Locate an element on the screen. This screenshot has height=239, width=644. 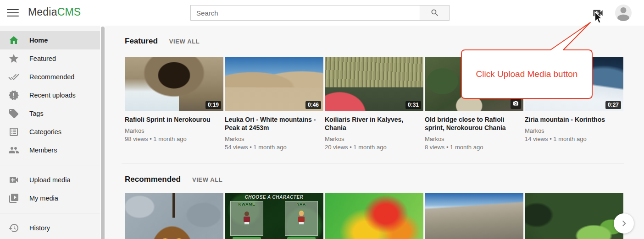
sidebar: Home Featured Recommended Recent uploads… is located at coordinates (50, 132).